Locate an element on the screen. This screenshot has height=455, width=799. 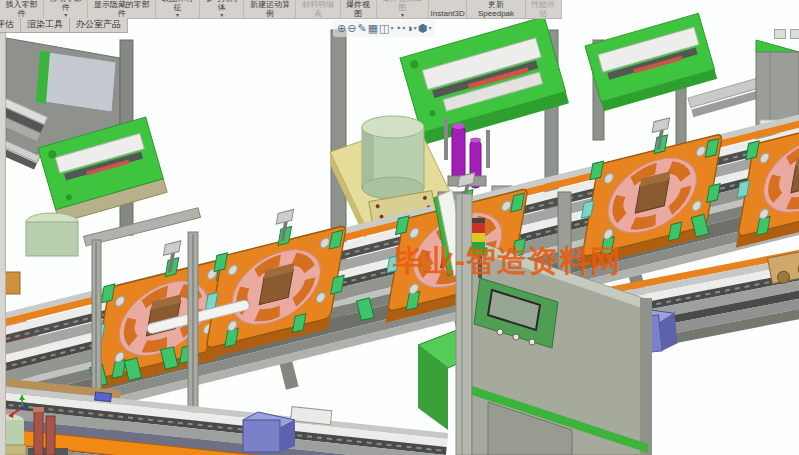
blue-box-left is located at coordinates (269, 432).